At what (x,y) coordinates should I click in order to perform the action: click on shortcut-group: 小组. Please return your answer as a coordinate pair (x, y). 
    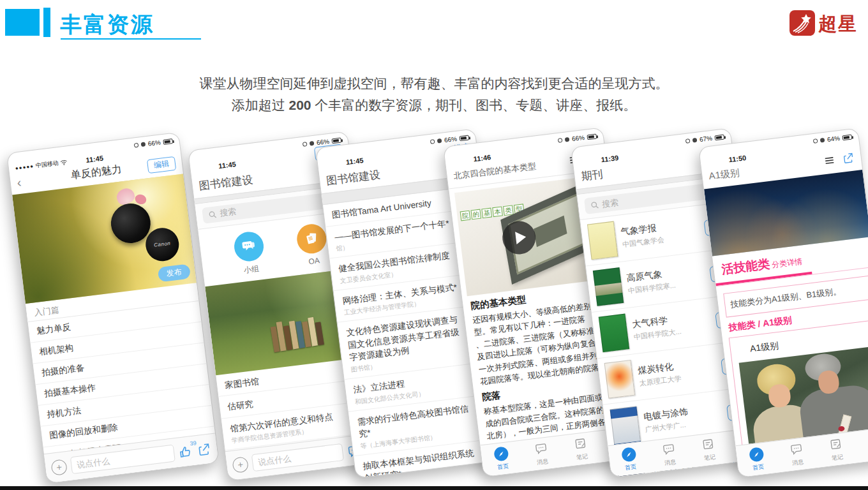
    Looking at the image, I should click on (250, 253).